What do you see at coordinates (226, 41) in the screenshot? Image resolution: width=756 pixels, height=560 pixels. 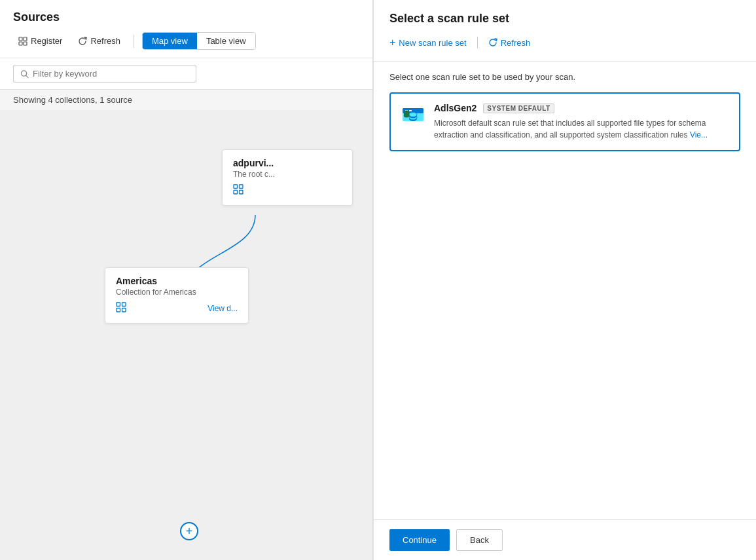 I see `table-view-button: Table view` at bounding box center [226, 41].